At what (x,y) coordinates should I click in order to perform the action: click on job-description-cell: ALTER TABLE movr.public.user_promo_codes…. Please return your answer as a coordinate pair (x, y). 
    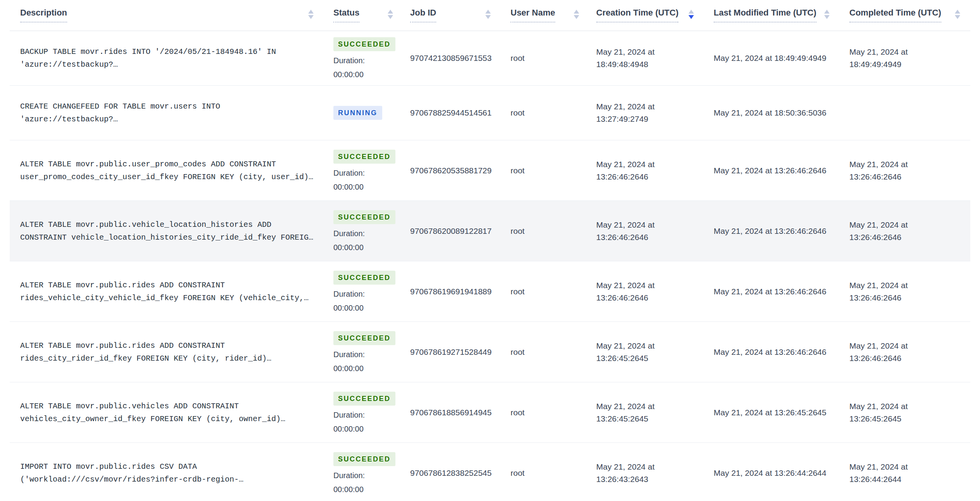
    Looking at the image, I should click on (167, 171).